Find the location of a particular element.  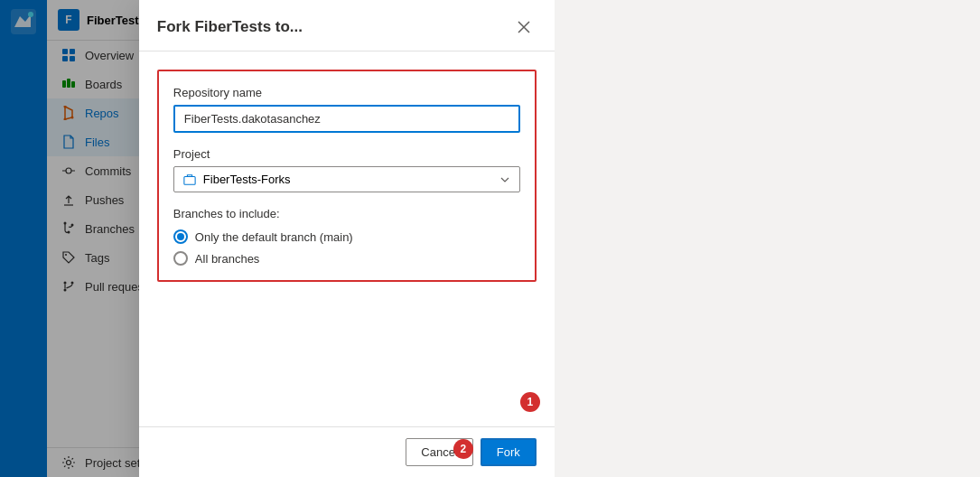

chevron-down-select-icon is located at coordinates (505, 180).